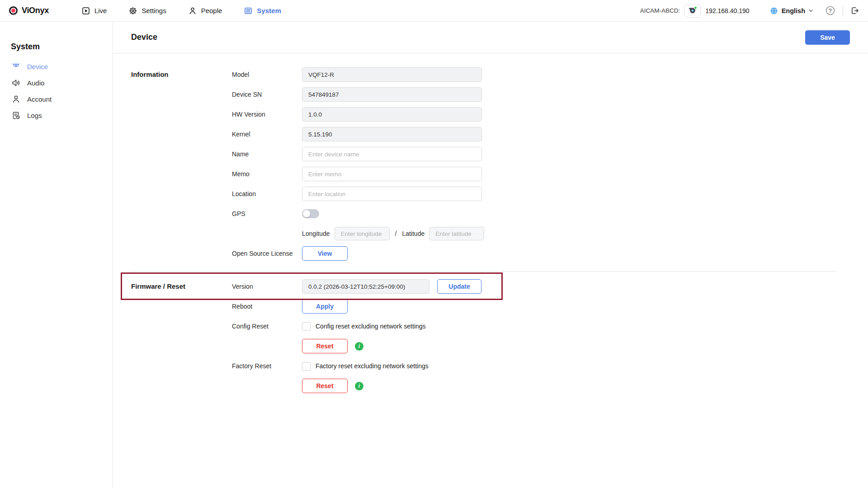 This screenshot has width=868, height=488. I want to click on sidebar-item-label: Device, so click(38, 67).